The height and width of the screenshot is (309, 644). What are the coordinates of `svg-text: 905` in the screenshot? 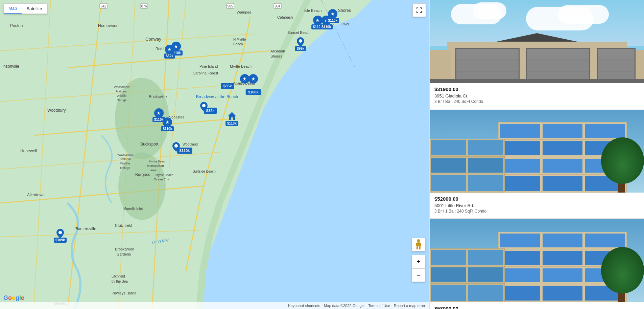 It's located at (231, 6).